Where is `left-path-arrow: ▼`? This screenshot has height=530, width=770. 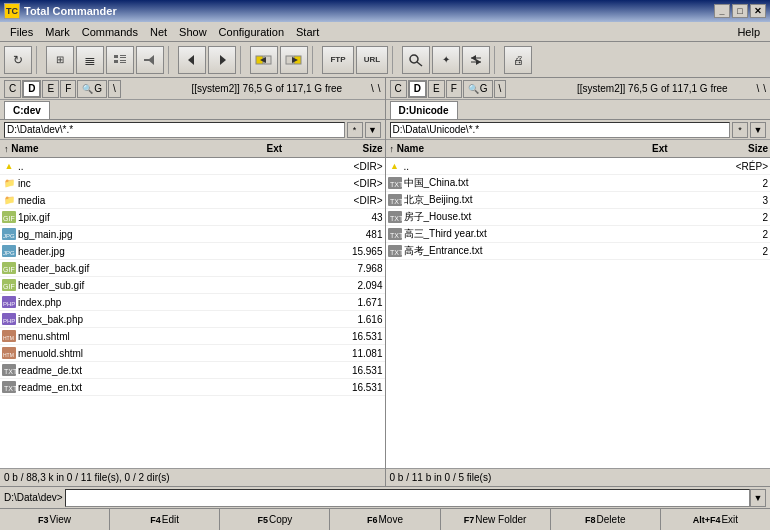
left-path-arrow: ▼ is located at coordinates (373, 130).